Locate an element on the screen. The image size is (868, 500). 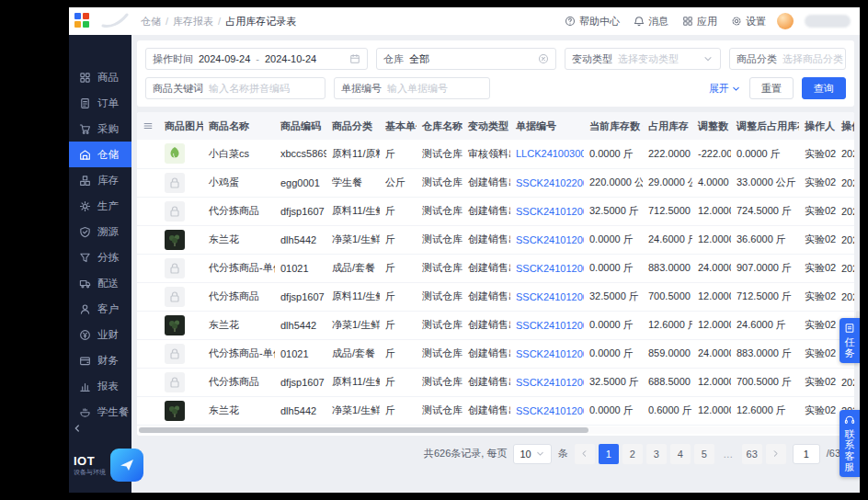
message-button: 消息 is located at coordinates (651, 22).